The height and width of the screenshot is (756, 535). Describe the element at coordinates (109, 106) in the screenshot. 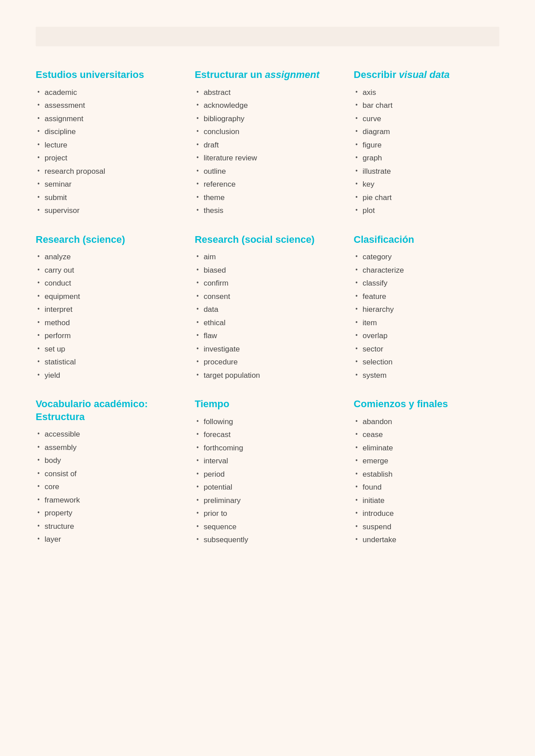

I see `list-item: assessment` at that location.